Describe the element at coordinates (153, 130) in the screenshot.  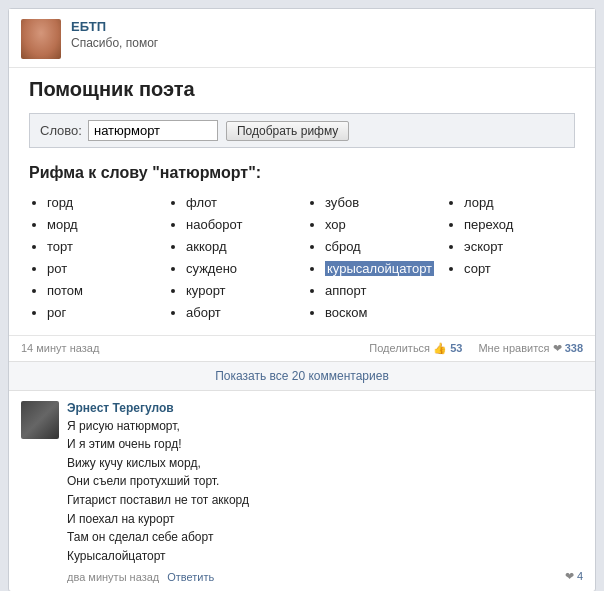
I see `word-input` at that location.